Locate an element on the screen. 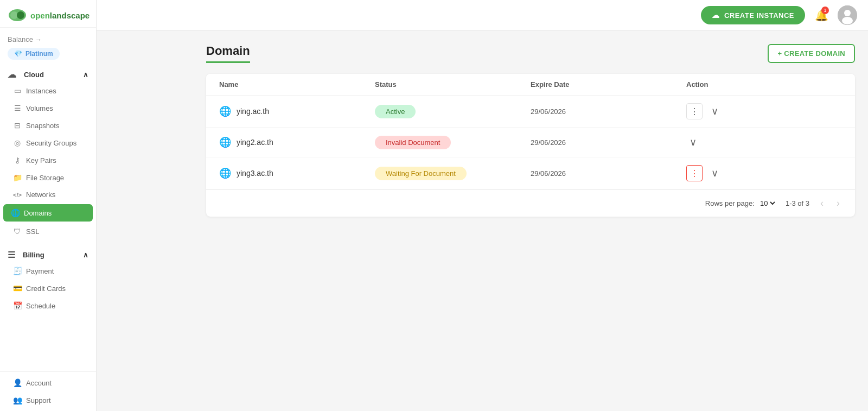 The image size is (868, 411). cloud-section-header: ☁ Cloud ∧ is located at coordinates (48, 74).